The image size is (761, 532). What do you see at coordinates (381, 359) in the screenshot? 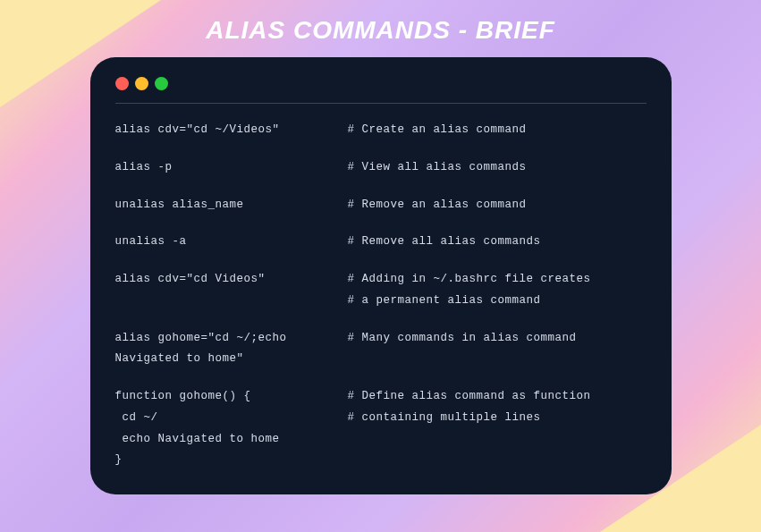
I see `code-row: Navigated to home"` at bounding box center [381, 359].